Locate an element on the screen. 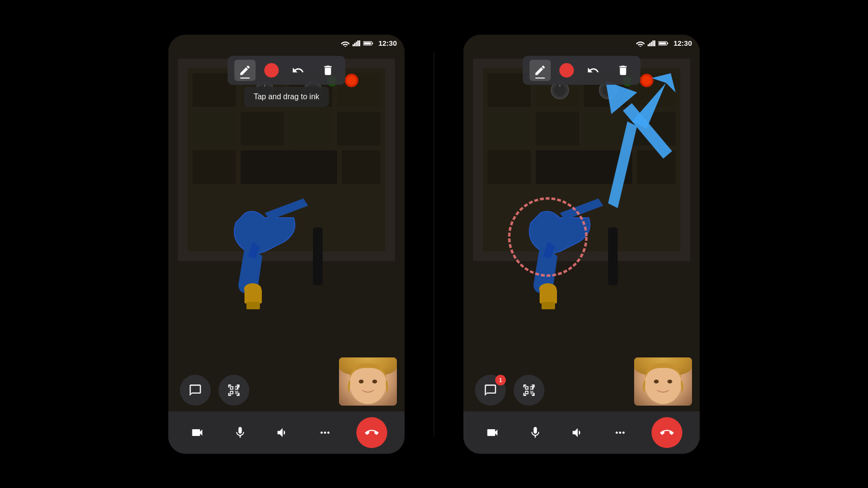 This screenshot has width=868, height=488. phone-separator is located at coordinates (434, 244).